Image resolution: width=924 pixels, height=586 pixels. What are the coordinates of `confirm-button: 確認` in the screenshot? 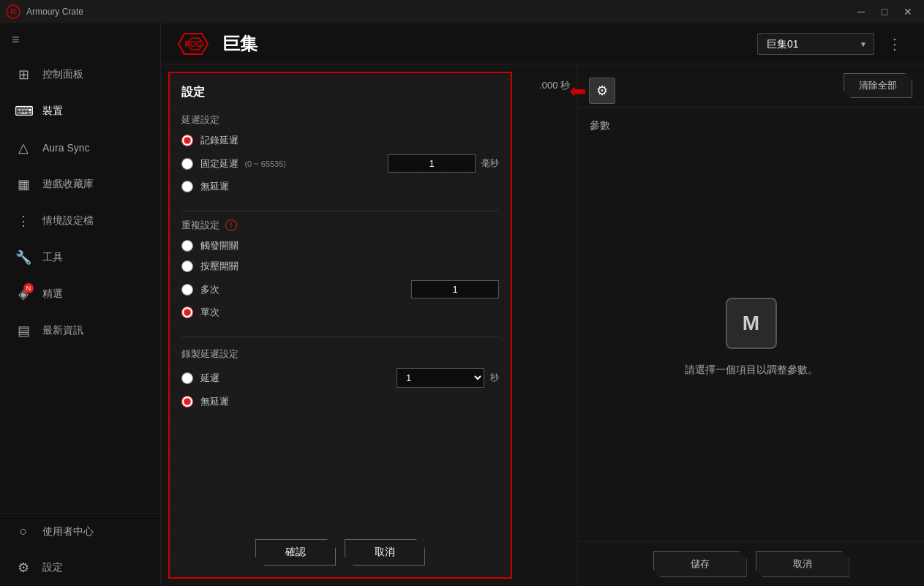 It's located at (296, 552).